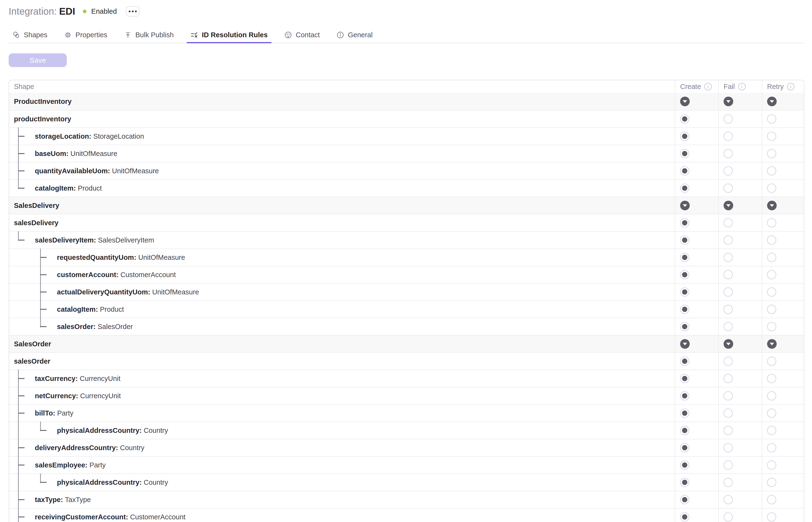 The image size is (812, 522). What do you see at coordinates (740, 309) in the screenshot?
I see `fail-cell` at bounding box center [740, 309].